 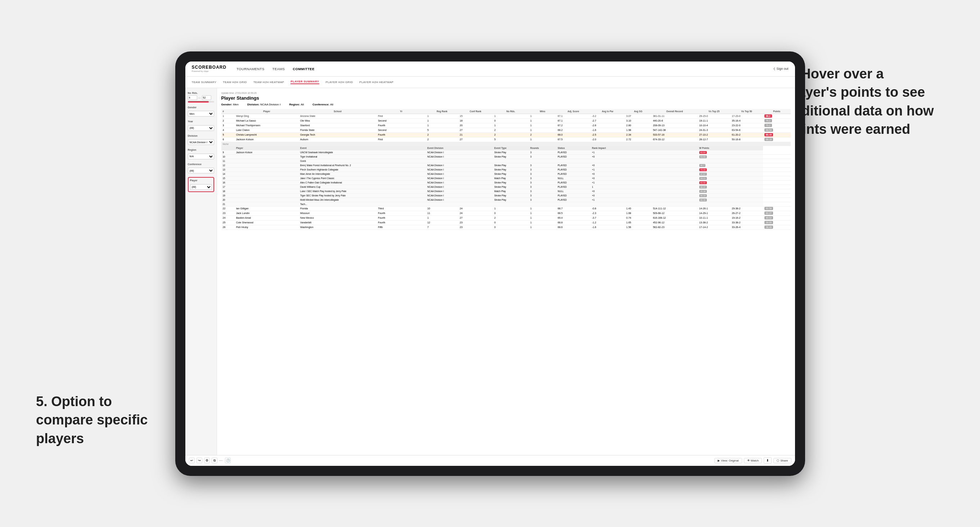 I want to click on table-row: 23 Jack Lundin Missouri Fourth 11 24 0 1…, so click(x=506, y=213).